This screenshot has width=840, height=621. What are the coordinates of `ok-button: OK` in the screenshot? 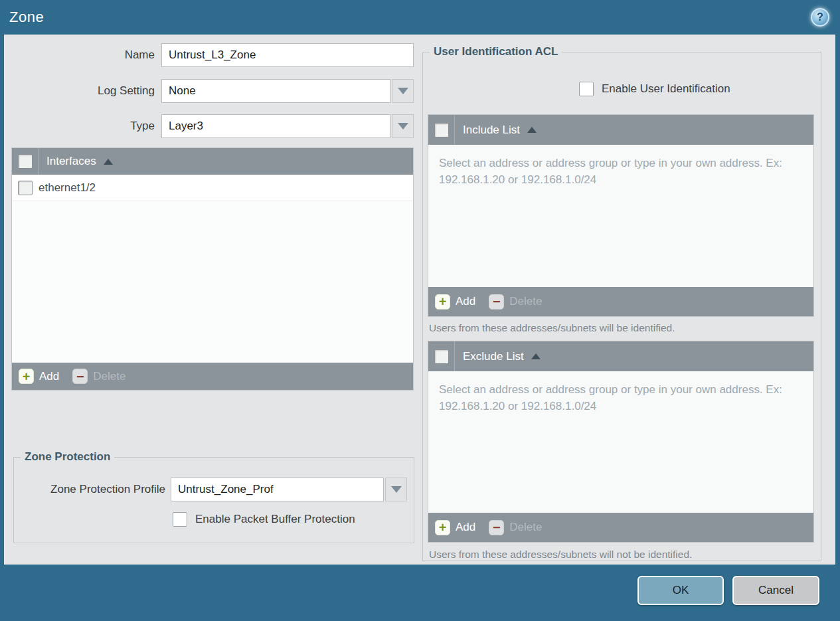 It's located at (681, 590).